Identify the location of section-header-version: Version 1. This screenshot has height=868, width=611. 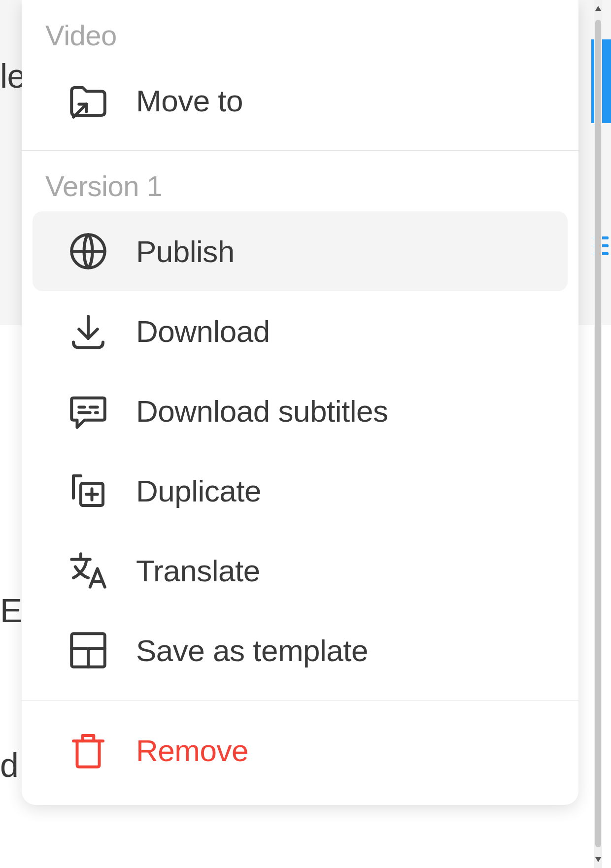
(300, 186).